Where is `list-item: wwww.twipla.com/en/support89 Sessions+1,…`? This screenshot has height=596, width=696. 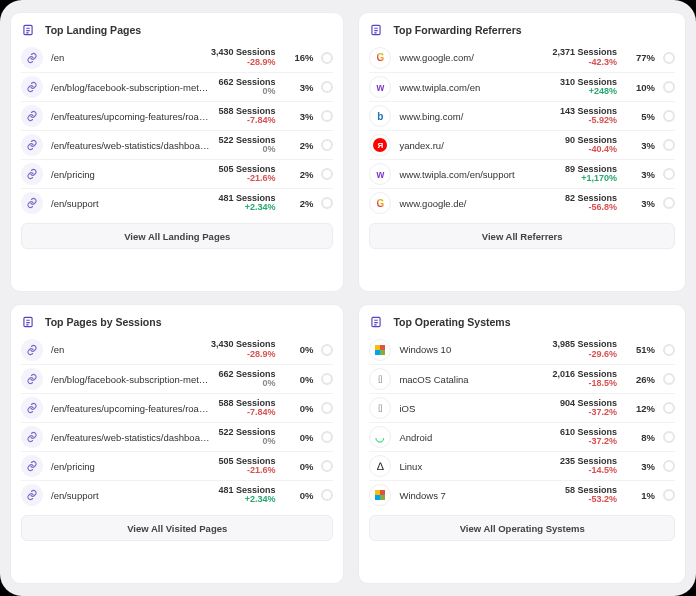 list-item: wwww.twipla.com/en/support89 Sessions+1,… is located at coordinates (522, 174).